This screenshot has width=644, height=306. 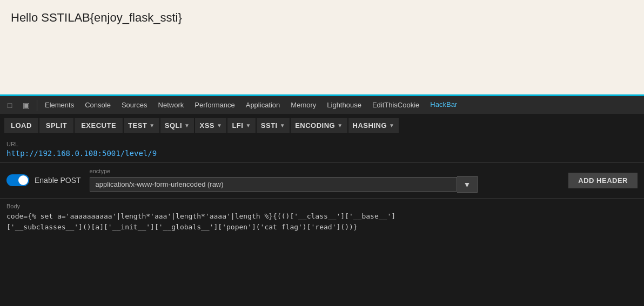 I want to click on enctype-select: application/x-www-form-urlencoded (raw), so click(x=273, y=185).